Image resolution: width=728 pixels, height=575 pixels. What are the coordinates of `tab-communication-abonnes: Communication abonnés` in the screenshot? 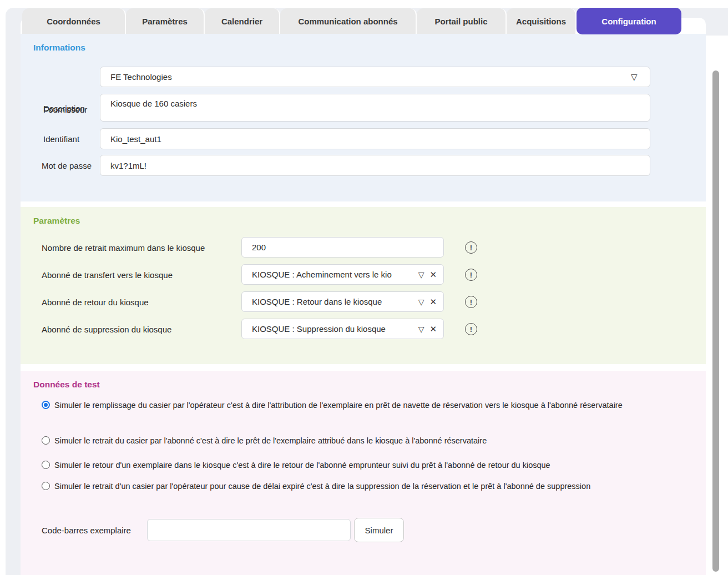 It's located at (348, 21).